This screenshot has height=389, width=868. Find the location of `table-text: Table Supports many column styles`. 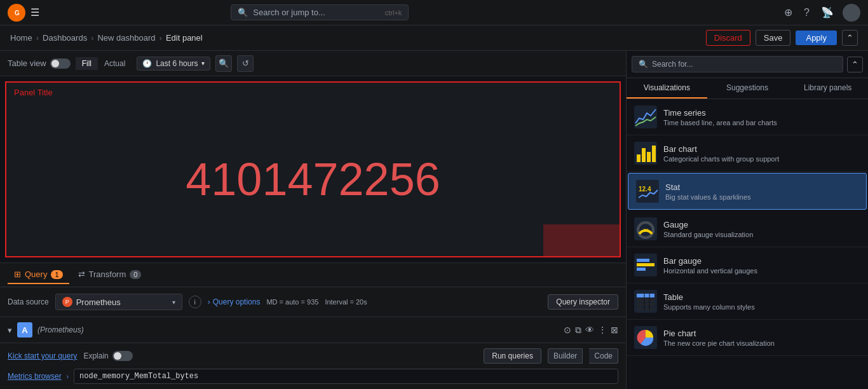

table-text: Table Supports many column styles is located at coordinates (709, 301).